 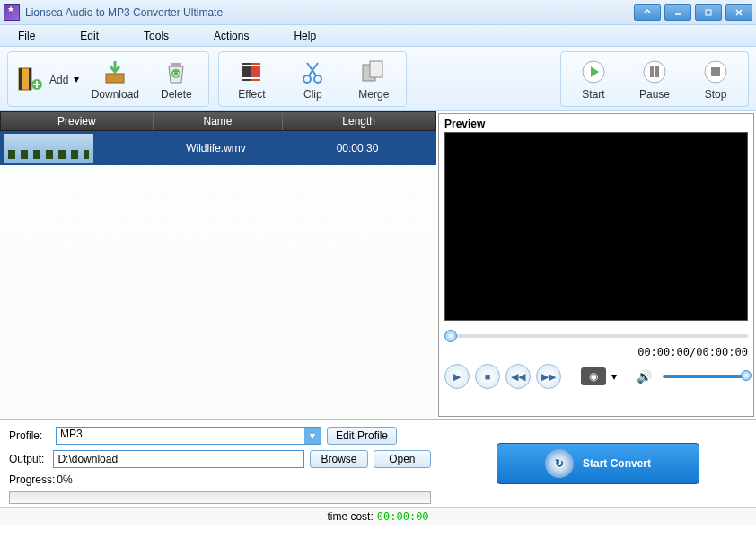 What do you see at coordinates (374, 94) in the screenshot?
I see `merge-label: Merge` at bounding box center [374, 94].